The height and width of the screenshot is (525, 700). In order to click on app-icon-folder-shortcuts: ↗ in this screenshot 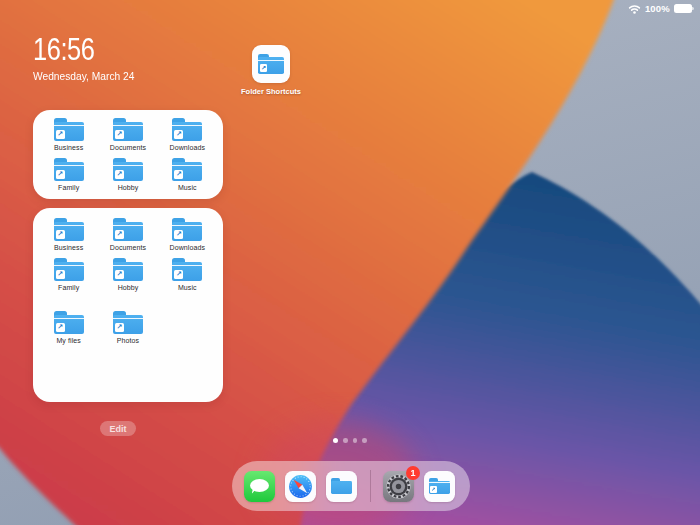, I will do `click(271, 64)`.